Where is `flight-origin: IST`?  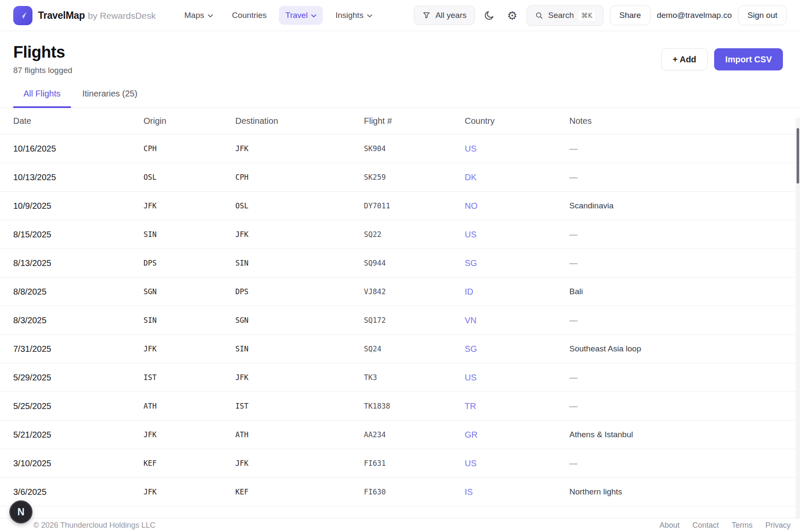 flight-origin: IST is located at coordinates (190, 377).